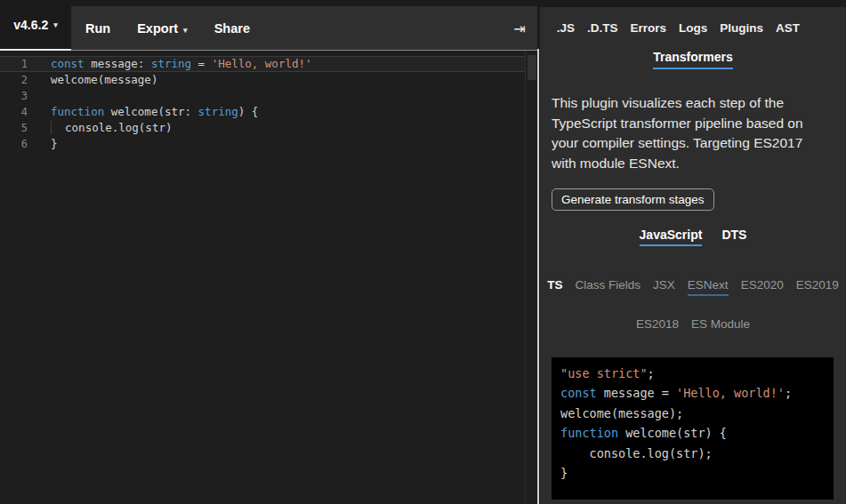  What do you see at coordinates (30, 25) in the screenshot?
I see `version-label: v4.6.2` at bounding box center [30, 25].